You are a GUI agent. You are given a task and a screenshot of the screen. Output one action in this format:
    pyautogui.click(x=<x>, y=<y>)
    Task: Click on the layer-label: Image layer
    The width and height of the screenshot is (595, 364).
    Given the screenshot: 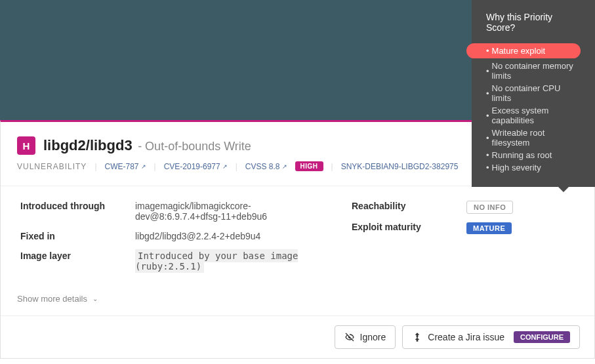 What is the action you would take?
    pyautogui.click(x=77, y=261)
    